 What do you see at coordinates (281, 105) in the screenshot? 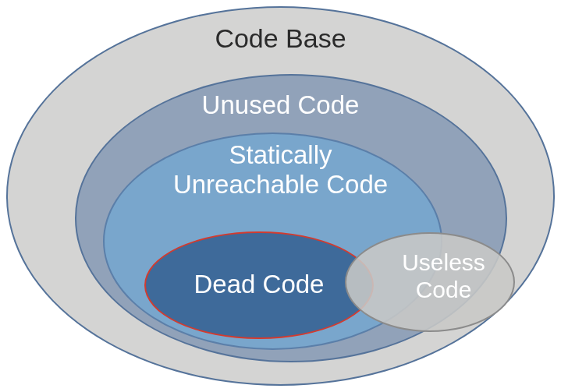
I see `label-unused-code: Unused Code` at bounding box center [281, 105].